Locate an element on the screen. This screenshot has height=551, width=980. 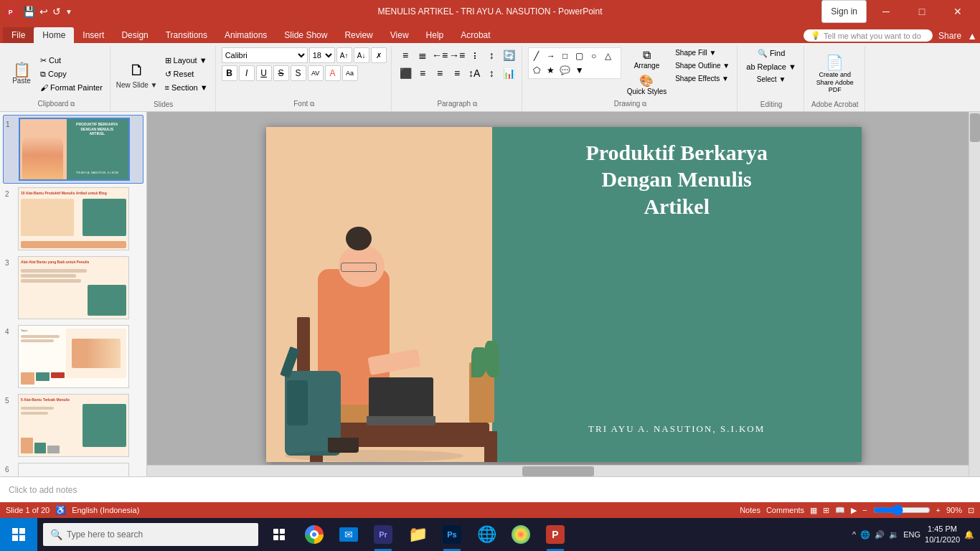
taskbar-mail: ✉ is located at coordinates (349, 534).